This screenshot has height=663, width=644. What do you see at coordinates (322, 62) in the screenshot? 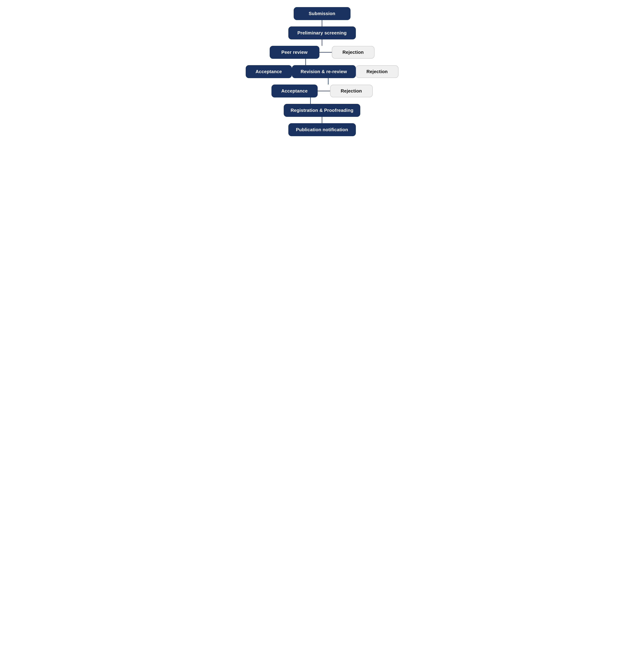
I see `connector-3-inner` at bounding box center [322, 62].